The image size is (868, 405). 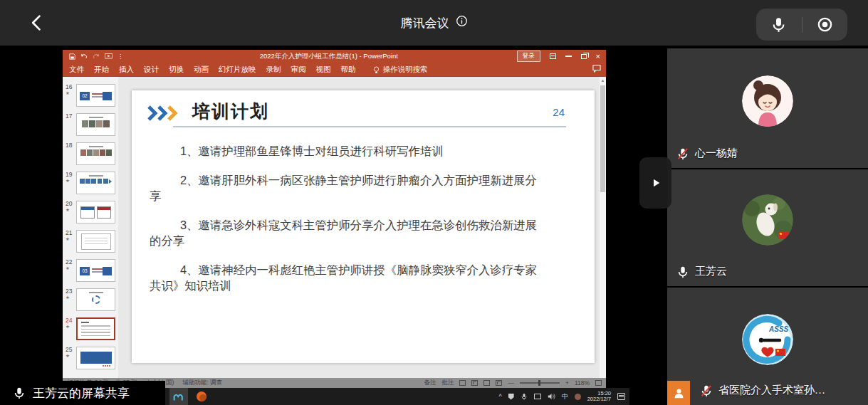 I want to click on display-icon, so click(x=538, y=396).